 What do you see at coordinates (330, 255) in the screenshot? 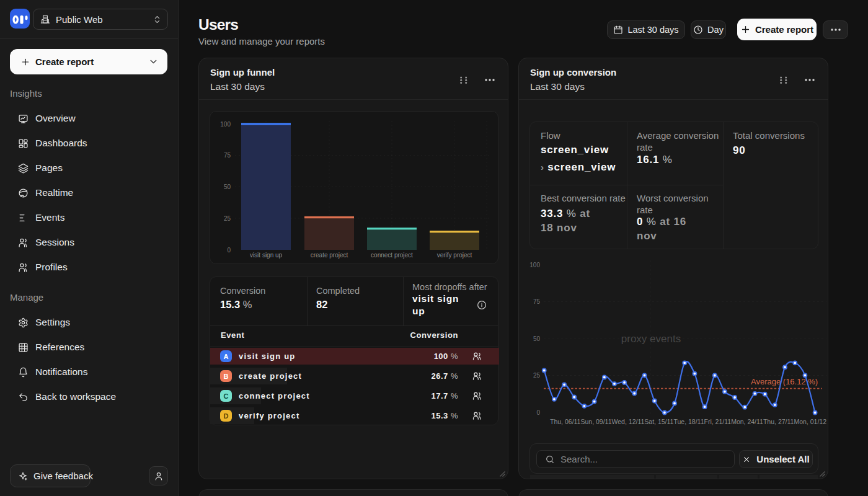
I see `svg-text: create project` at bounding box center [330, 255].